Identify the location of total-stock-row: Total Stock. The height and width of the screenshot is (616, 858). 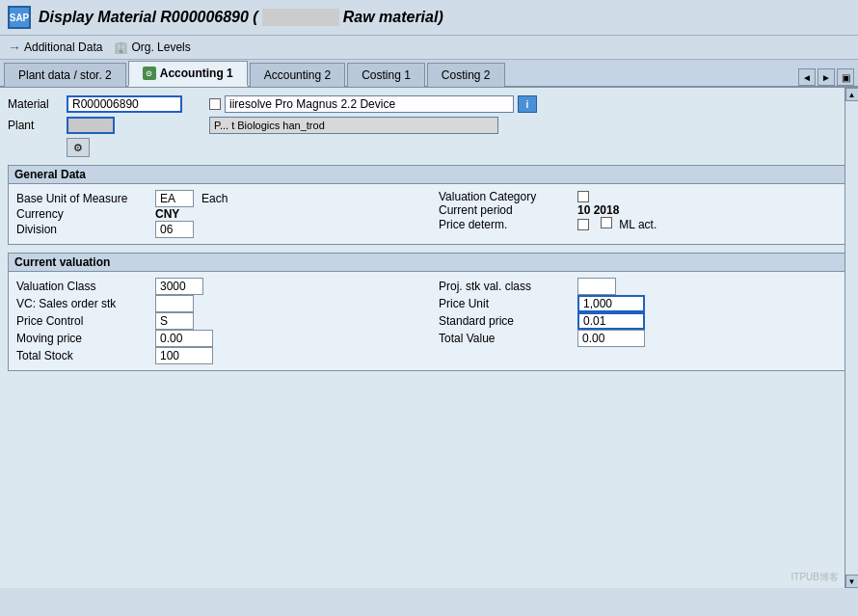
(218, 356).